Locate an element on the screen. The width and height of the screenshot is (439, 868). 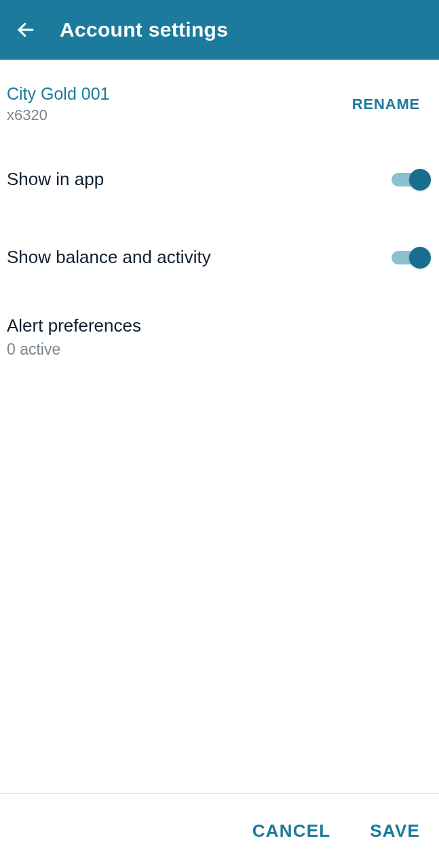
alert-preferences-row: Alert preferences 0 active is located at coordinates (220, 336).